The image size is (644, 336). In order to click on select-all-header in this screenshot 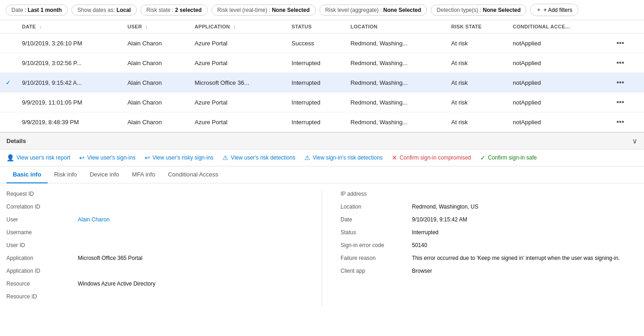, I will do `click(8, 27)`.